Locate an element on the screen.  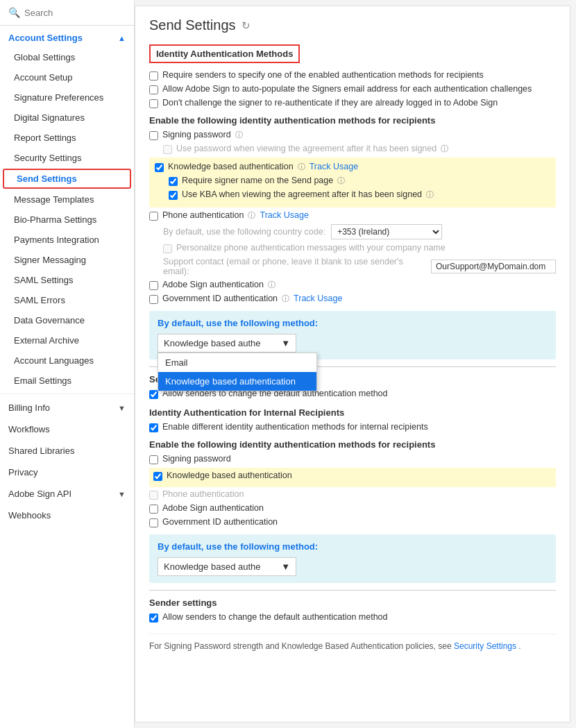
refresh-icon: ↻ is located at coordinates (246, 26).